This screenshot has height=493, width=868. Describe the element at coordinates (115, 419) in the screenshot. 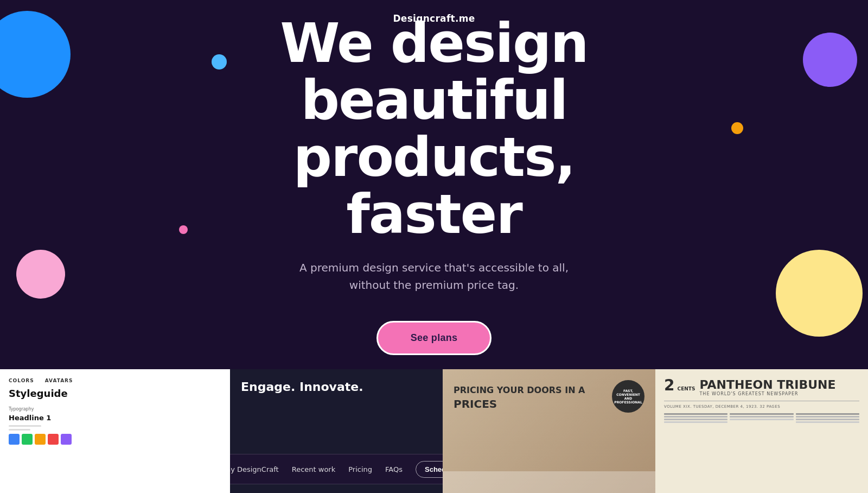

I see `card1-typography-col: Typography Headline 1` at that location.